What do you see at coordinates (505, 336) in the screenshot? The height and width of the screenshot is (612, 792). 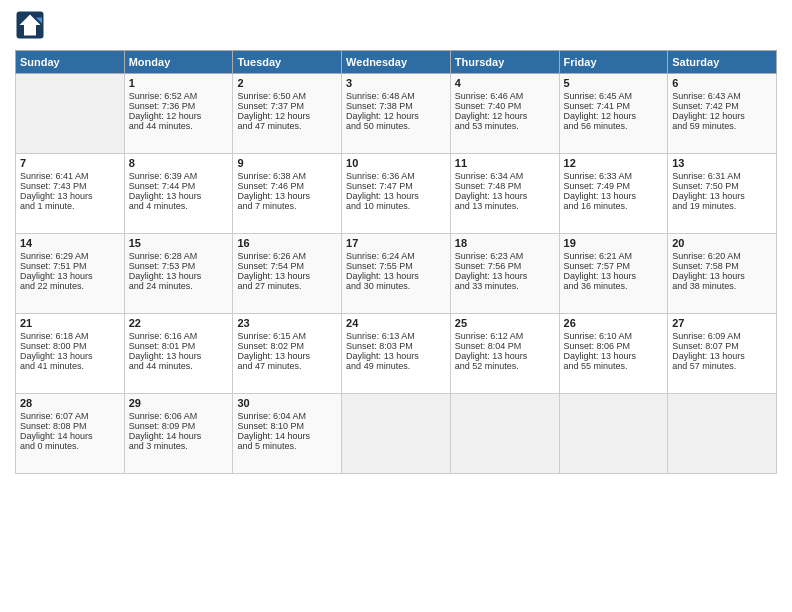 I see `day-info: Sunrise: 6:12 AM` at bounding box center [505, 336].